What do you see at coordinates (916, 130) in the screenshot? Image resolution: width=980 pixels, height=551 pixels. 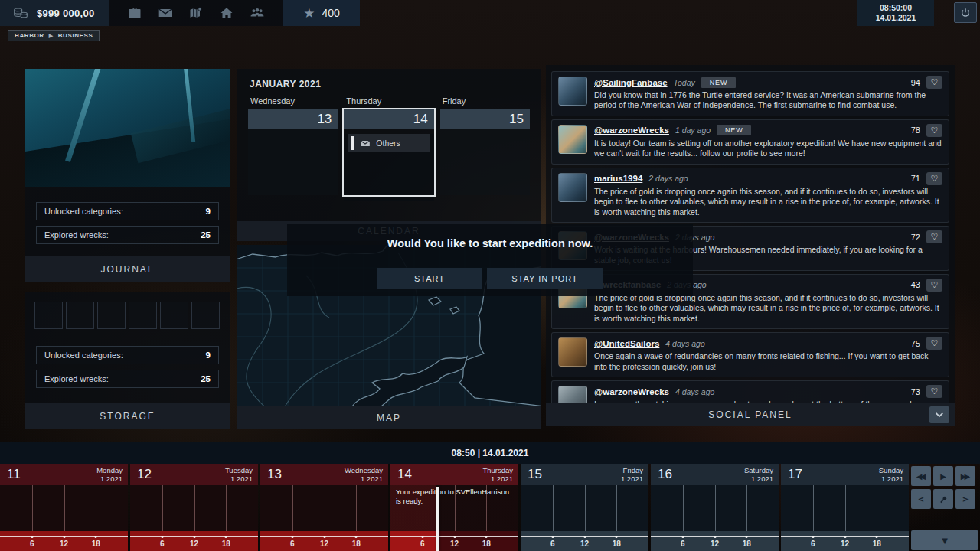 I see `like-count: 78` at bounding box center [916, 130].